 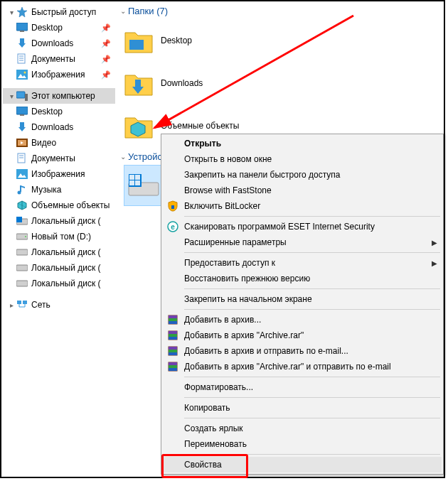 I want to click on nav-label: Downloads, so click(x=64, y=43).